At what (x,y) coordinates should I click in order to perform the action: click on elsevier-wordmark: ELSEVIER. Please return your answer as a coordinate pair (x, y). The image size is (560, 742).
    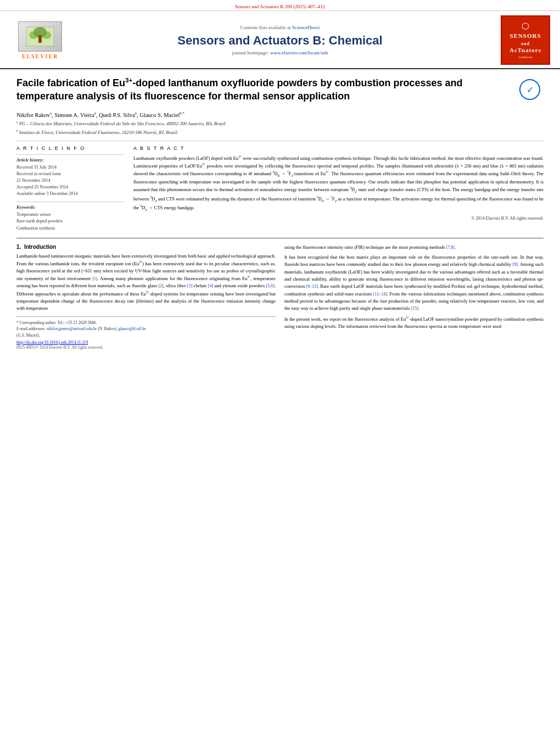
    Looking at the image, I should click on (41, 56).